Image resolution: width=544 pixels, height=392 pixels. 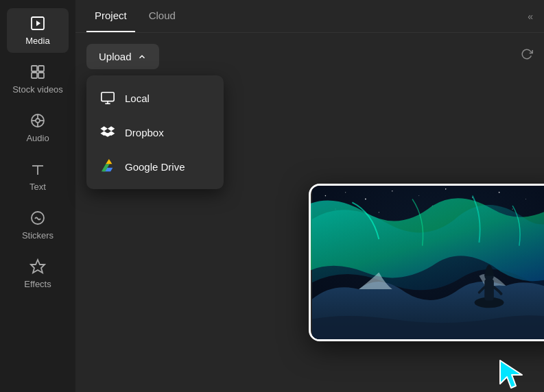 I want to click on stickers-icon, so click(x=38, y=218).